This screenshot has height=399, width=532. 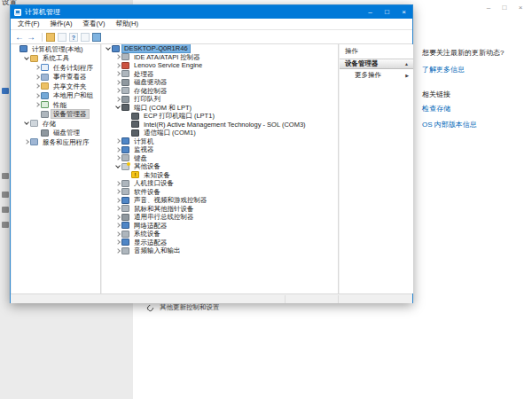 What do you see at coordinates (376, 74) in the screenshot?
I see `more-actions-item: 更多操作 ▶` at bounding box center [376, 74].